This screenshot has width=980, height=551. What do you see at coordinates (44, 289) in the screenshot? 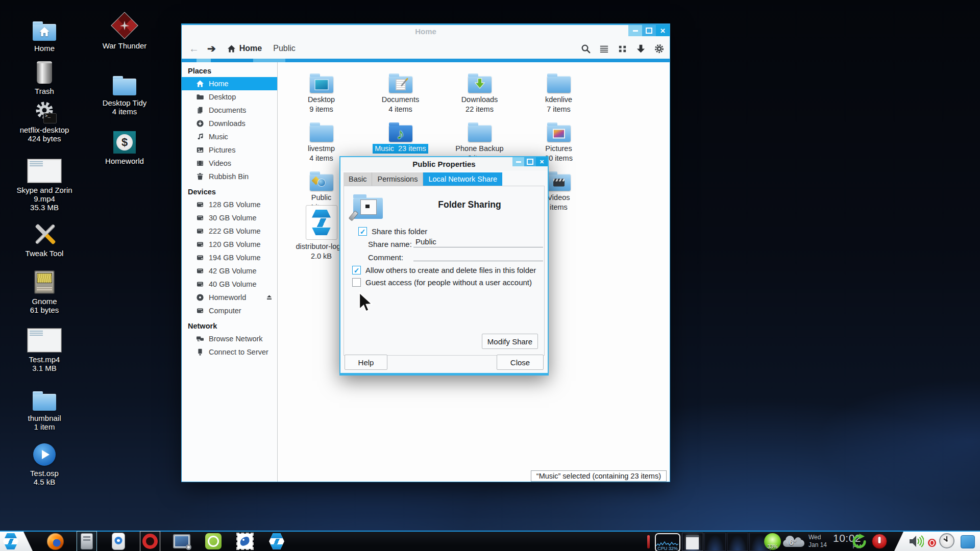
I see `desktop-icon-gnome: Gnome61 bytes` at bounding box center [44, 289].